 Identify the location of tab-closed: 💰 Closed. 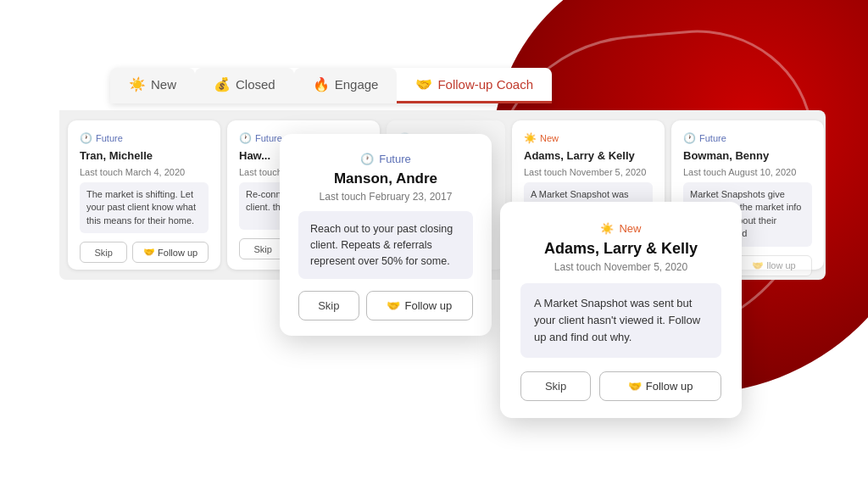
(244, 86).